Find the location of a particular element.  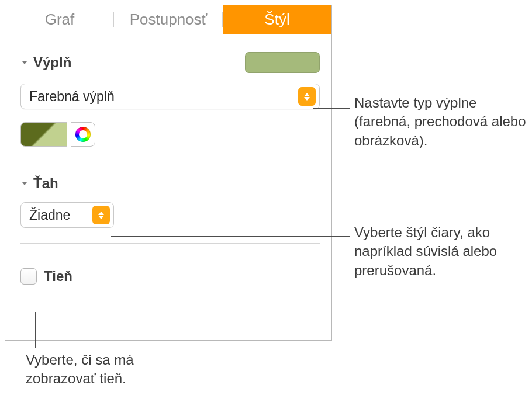

fill-gradient-swatch is located at coordinates (44, 134).